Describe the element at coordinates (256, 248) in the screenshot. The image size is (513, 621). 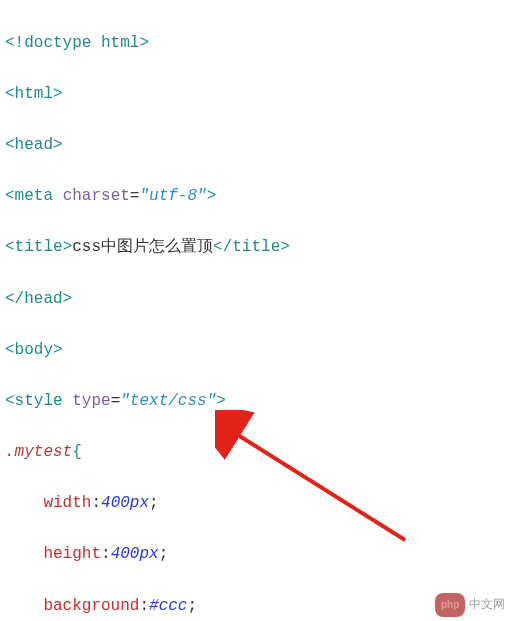
I see `code-line-5: <title>css中图片怎么置顶</title>` at that location.